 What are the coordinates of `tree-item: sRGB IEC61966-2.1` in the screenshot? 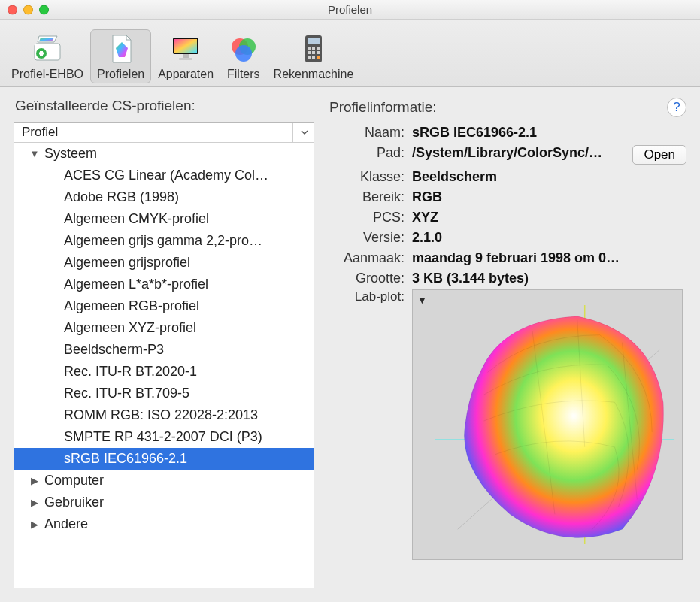 It's located at (164, 458).